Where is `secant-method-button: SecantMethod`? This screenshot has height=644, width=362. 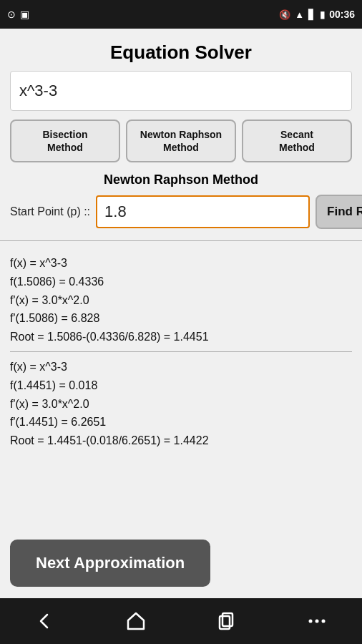 secant-method-button: SecantMethod is located at coordinates (297, 141).